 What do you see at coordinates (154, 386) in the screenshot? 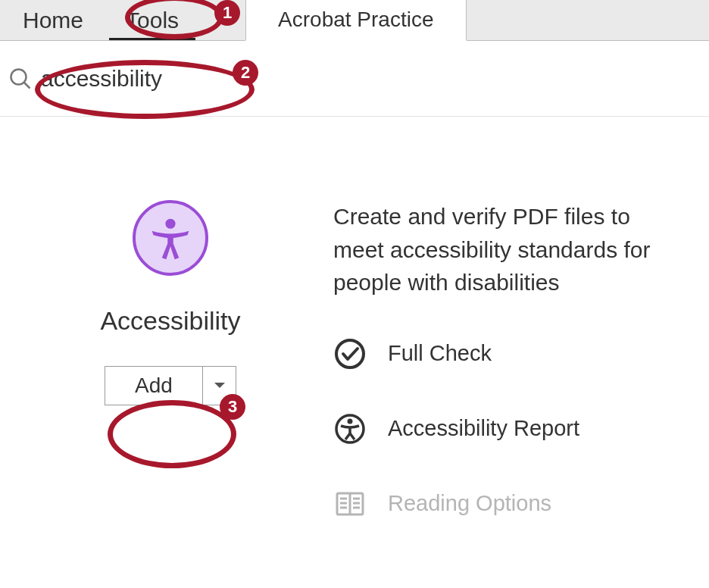
I see `add-button: Add` at bounding box center [154, 386].